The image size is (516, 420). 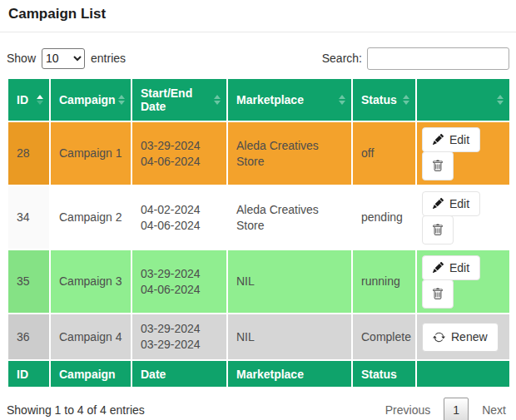 I want to click on page-title: Campaign List, so click(x=259, y=14).